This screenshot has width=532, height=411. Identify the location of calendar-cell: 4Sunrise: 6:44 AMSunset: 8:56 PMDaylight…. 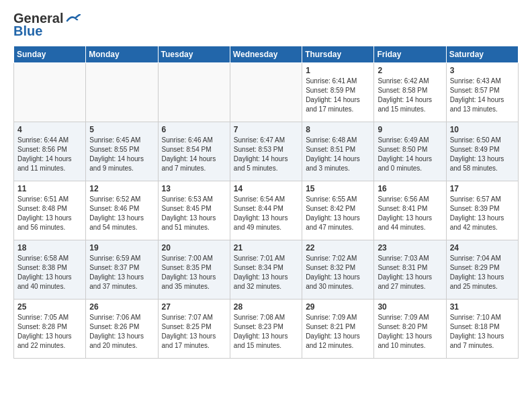
(50, 152).